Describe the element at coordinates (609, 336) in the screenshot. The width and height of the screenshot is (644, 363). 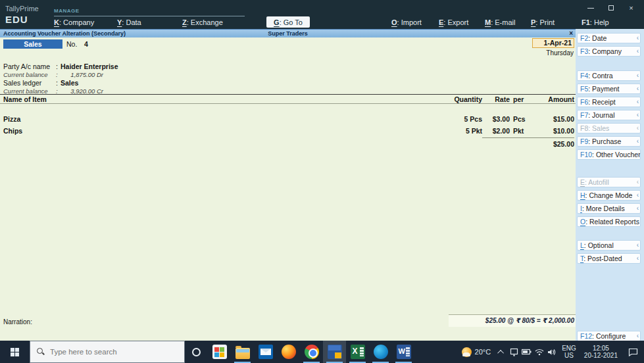
I see `sidebar-button-f12-configure: F12: Configure‹` at that location.